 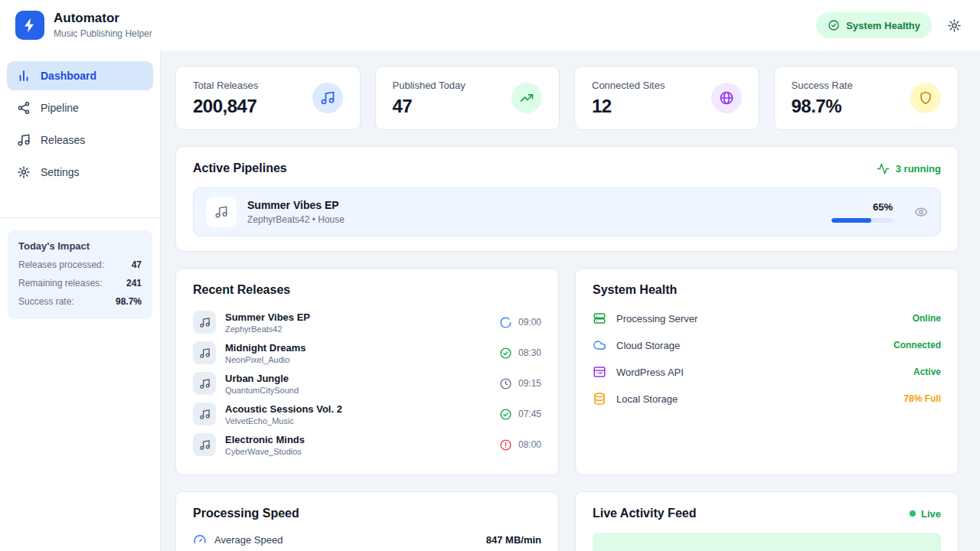 What do you see at coordinates (80, 302) in the screenshot?
I see `impact-row: Success rate: 98.7%` at bounding box center [80, 302].